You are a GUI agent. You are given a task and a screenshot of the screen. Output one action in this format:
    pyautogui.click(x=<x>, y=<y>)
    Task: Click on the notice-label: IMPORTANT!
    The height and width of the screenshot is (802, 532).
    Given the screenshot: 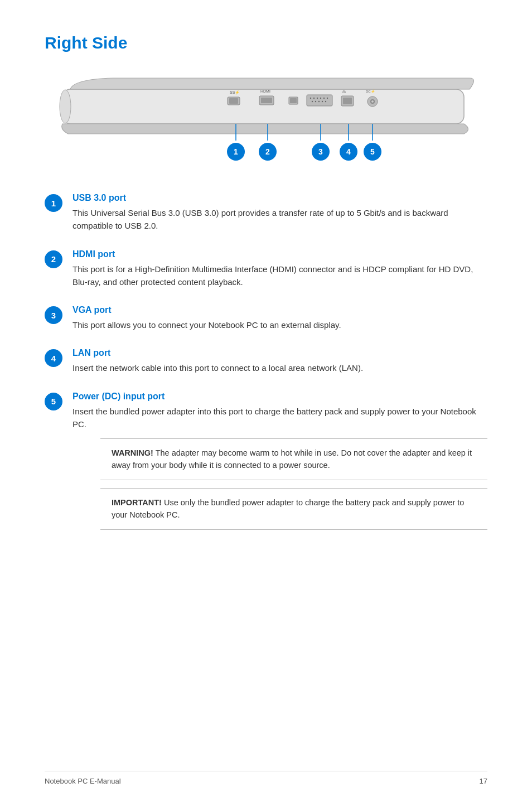 What is the action you would take?
    pyautogui.click(x=137, y=503)
    